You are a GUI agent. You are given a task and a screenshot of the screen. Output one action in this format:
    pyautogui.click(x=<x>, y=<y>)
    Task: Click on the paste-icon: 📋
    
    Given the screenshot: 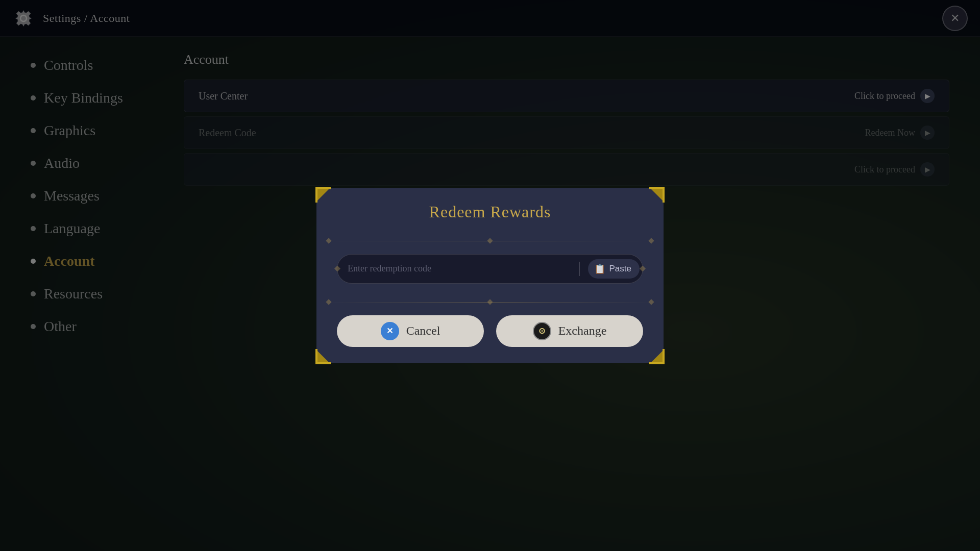 What is the action you would take?
    pyautogui.click(x=600, y=269)
    